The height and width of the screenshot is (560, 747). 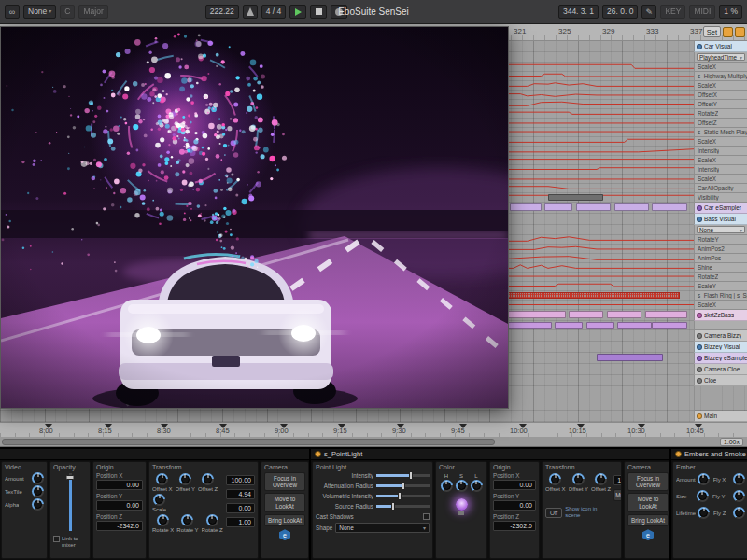 I want to click on link-icon: ∞, so click(x=12, y=11).